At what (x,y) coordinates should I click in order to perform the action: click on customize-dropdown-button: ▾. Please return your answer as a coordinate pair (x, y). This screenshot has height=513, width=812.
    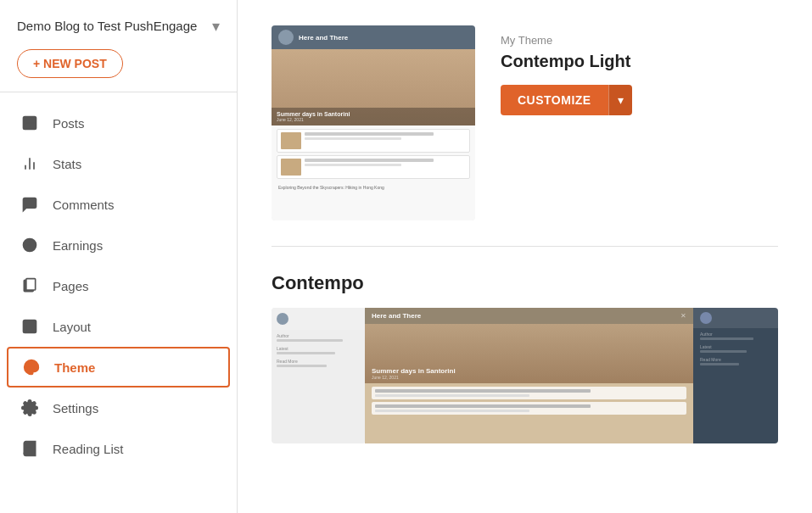
    Looking at the image, I should click on (620, 100).